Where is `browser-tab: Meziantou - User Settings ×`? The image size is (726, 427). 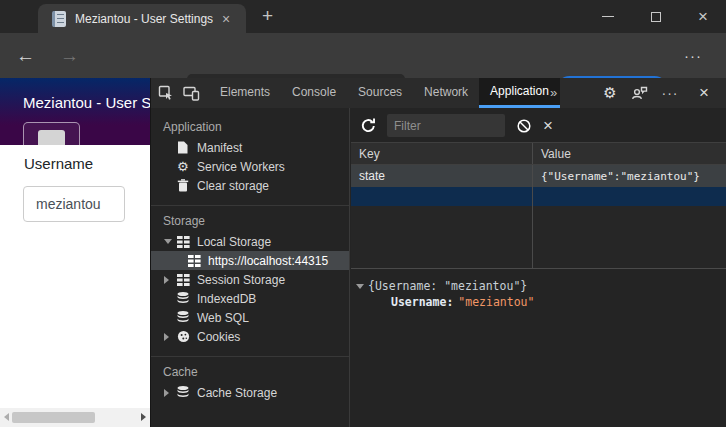
browser-tab: Meziantou - User Settings × is located at coordinates (142, 18).